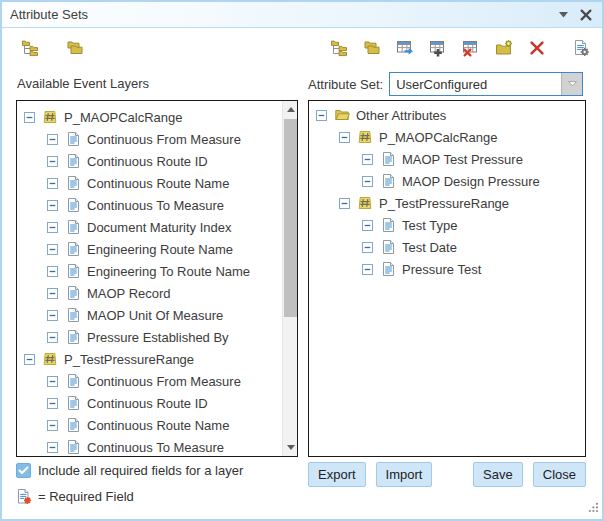 The width and height of the screenshot is (604, 521). Describe the element at coordinates (150, 271) in the screenshot. I see `tree-item: Engineering To Route Name` at that location.